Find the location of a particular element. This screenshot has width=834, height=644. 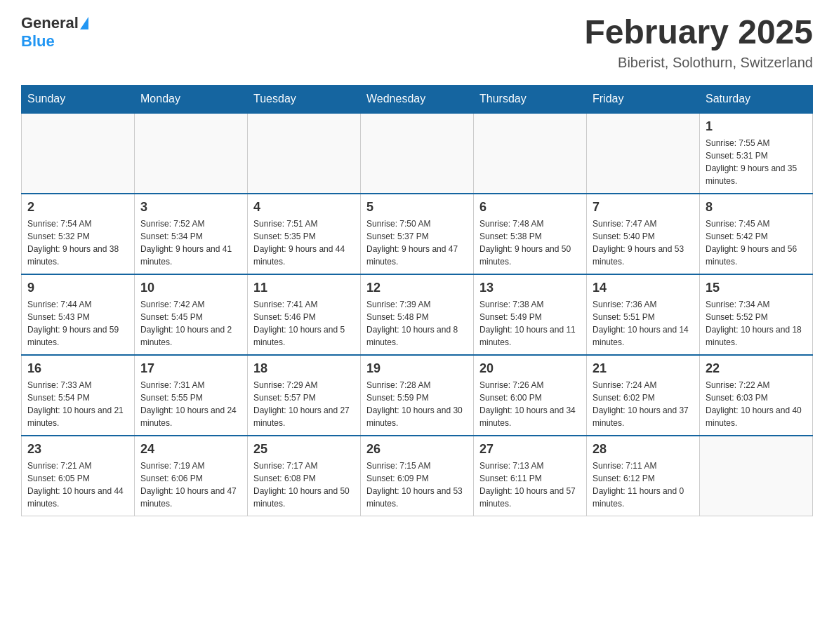

sunrise-text: Sunrise: 7:34 AM is located at coordinates (737, 304).